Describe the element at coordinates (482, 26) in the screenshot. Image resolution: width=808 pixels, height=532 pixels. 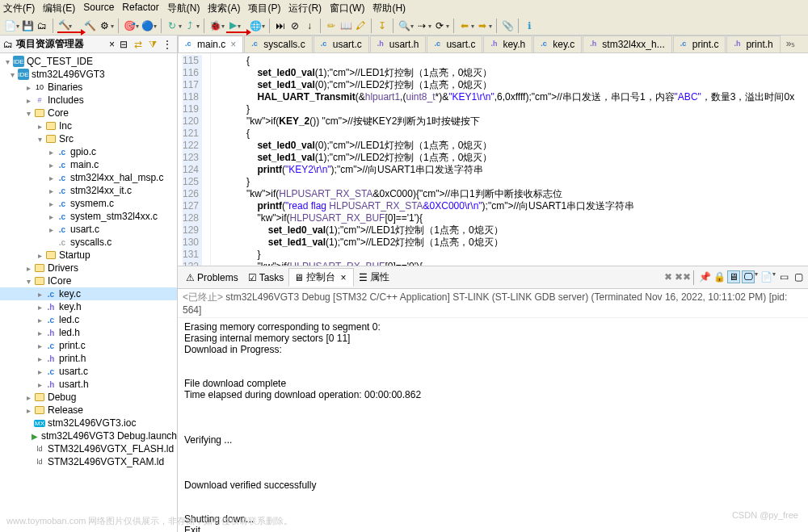
I see `fwd-icon: ➡` at that location.